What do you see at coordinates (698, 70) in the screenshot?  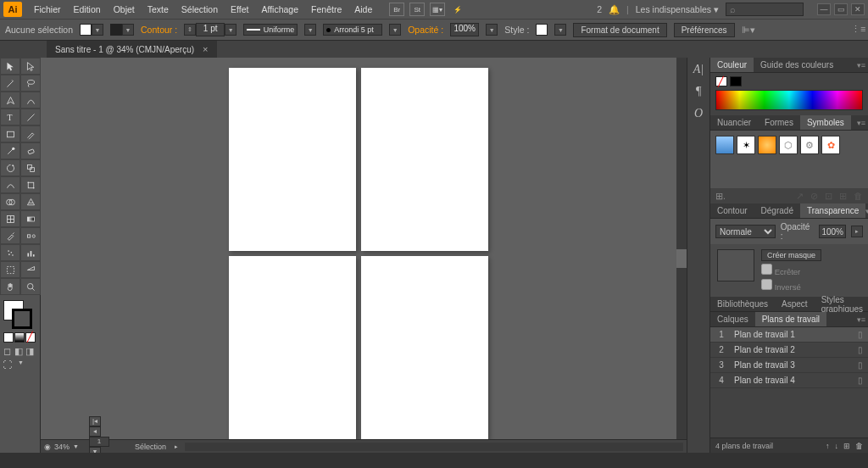 I see `dock-char-icon: A|` at bounding box center [698, 70].